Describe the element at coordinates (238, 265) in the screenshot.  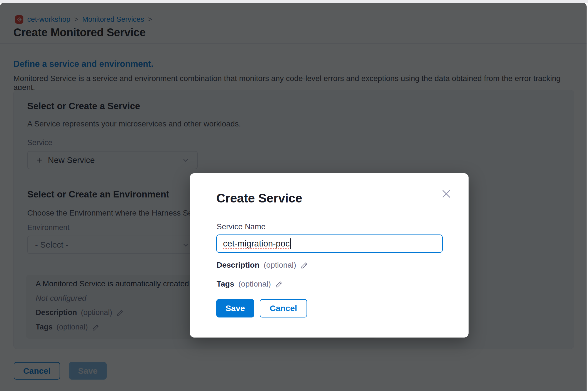
I see `description-label: Description` at that location.